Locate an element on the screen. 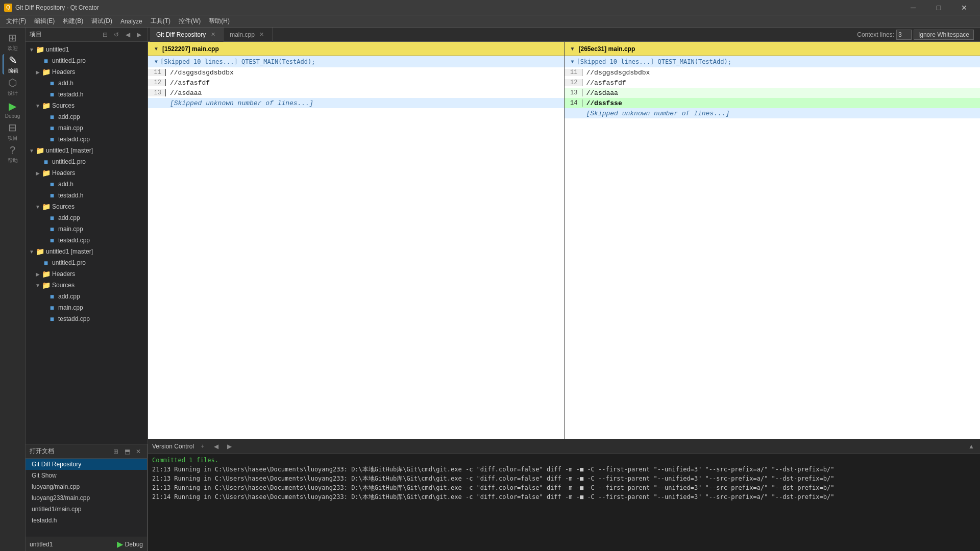  menu-help: 帮助(H) is located at coordinates (219, 21).